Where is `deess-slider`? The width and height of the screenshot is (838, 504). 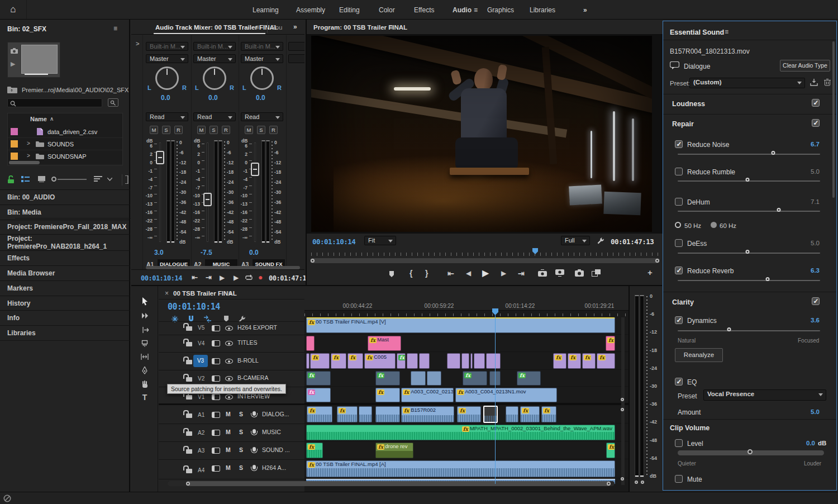 deess-slider is located at coordinates (749, 253).